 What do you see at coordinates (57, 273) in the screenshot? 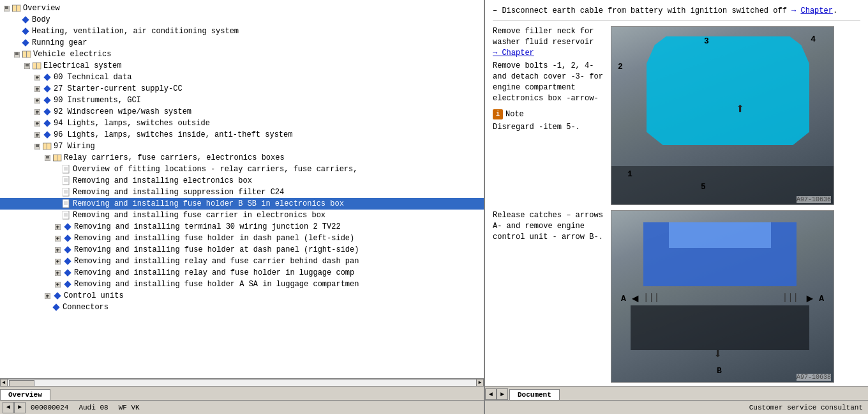
I see `expand-icon-rem-relay-lug` at bounding box center [57, 273].